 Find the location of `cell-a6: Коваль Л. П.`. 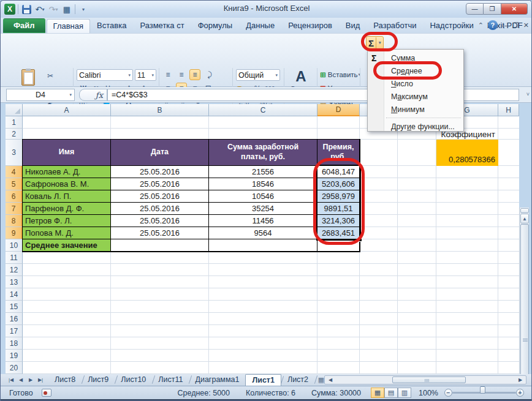

cell-a6: Коваль Л. П. is located at coordinates (67, 197).